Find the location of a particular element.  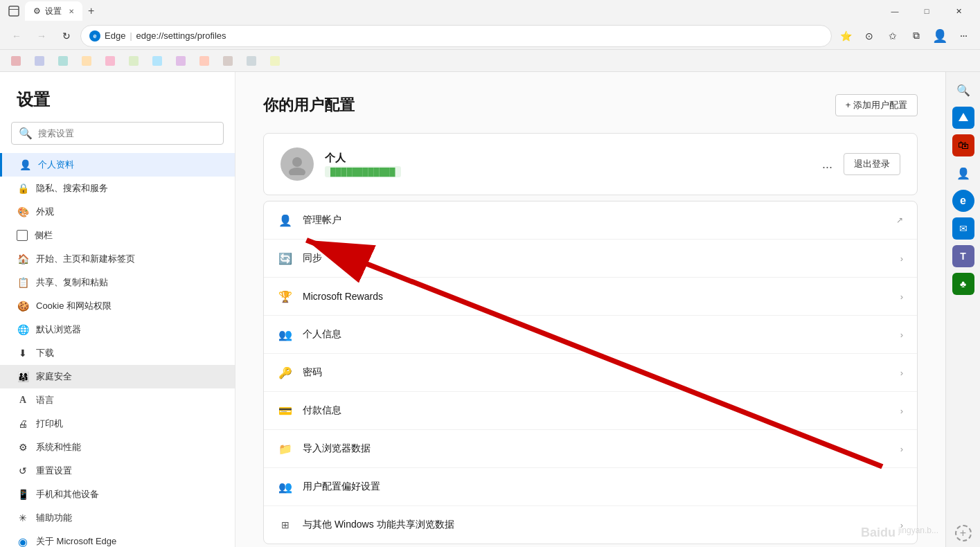

share-windows-chevron: › is located at coordinates (902, 525).